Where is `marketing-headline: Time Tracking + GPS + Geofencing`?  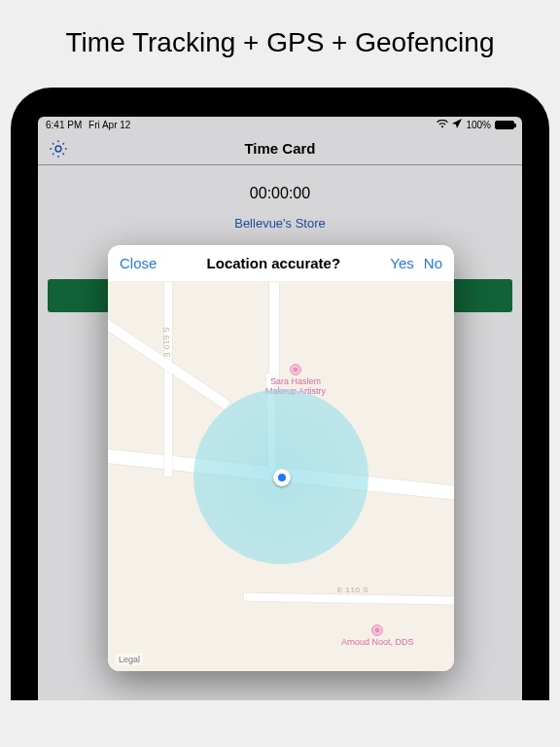
marketing-headline: Time Tracking + GPS + Geofencing is located at coordinates (280, 44).